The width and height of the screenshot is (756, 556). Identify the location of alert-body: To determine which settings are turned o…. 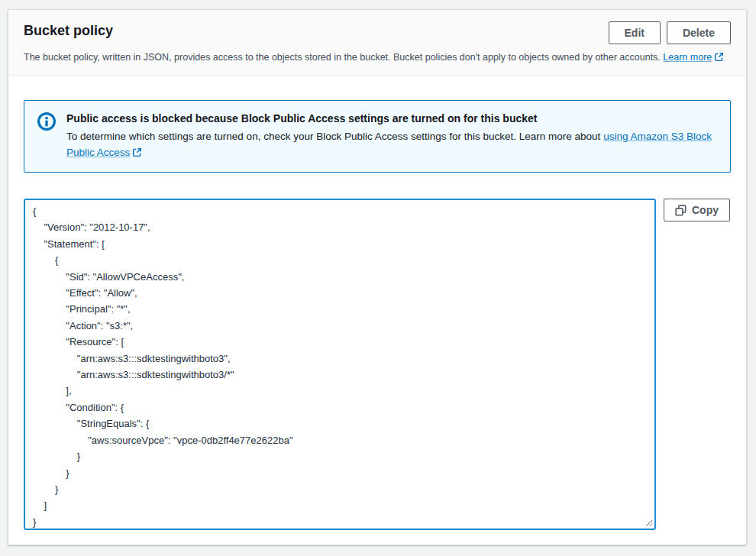
(391, 144).